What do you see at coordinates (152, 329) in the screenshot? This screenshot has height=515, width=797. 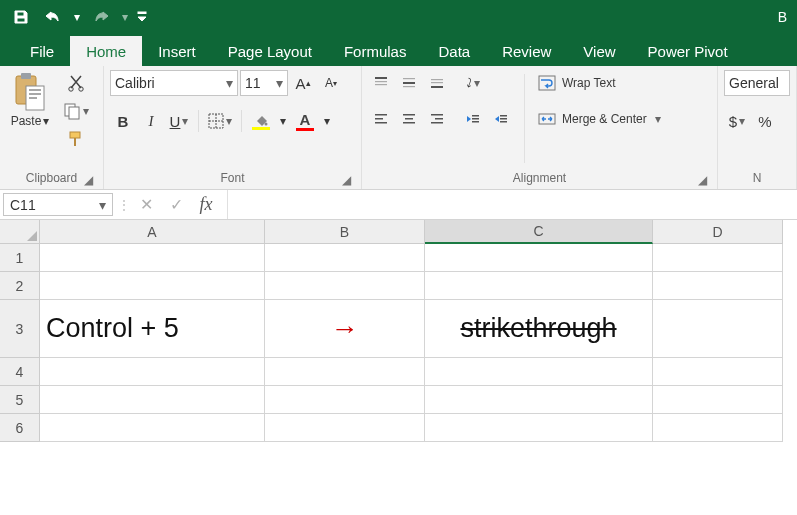 I see `cell-A3: Control + 5` at bounding box center [152, 329].